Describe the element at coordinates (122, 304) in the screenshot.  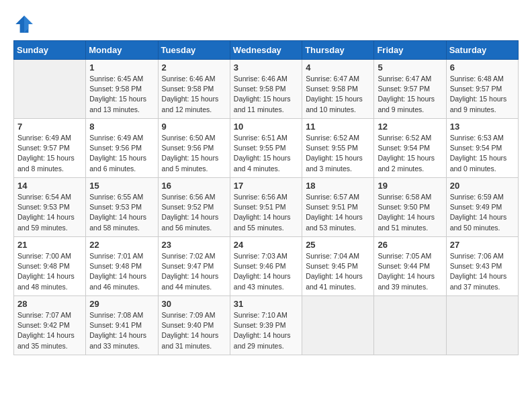
I see `day-number: 29` at that location.